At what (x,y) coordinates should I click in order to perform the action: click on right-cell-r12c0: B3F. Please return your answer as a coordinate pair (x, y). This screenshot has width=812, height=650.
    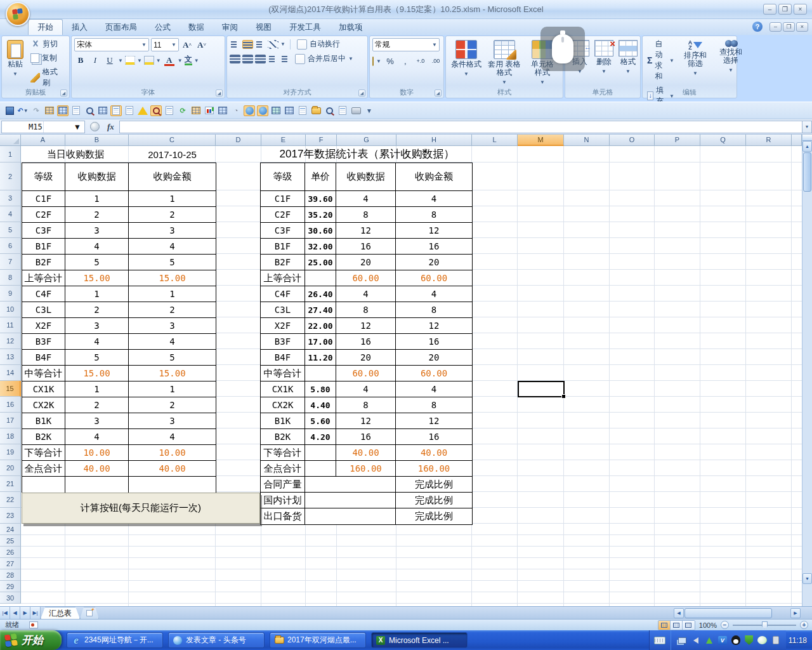
    Looking at the image, I should click on (283, 342).